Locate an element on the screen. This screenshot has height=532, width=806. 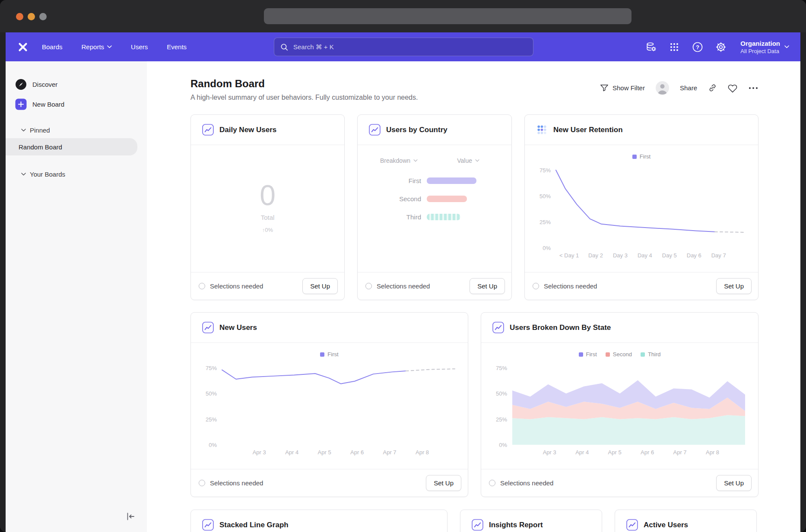
row-bar is located at coordinates (447, 199).